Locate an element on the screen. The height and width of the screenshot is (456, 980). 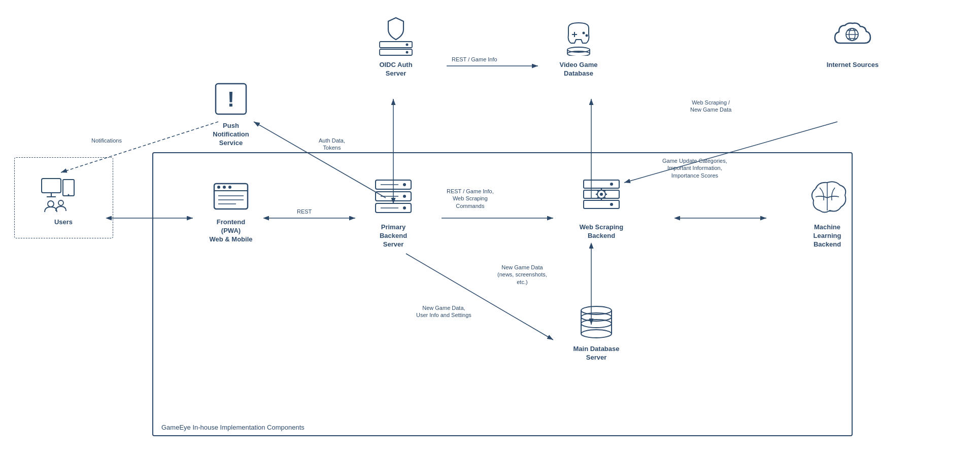
ml-backend-node: MachineLearningBackend is located at coordinates (827, 213).